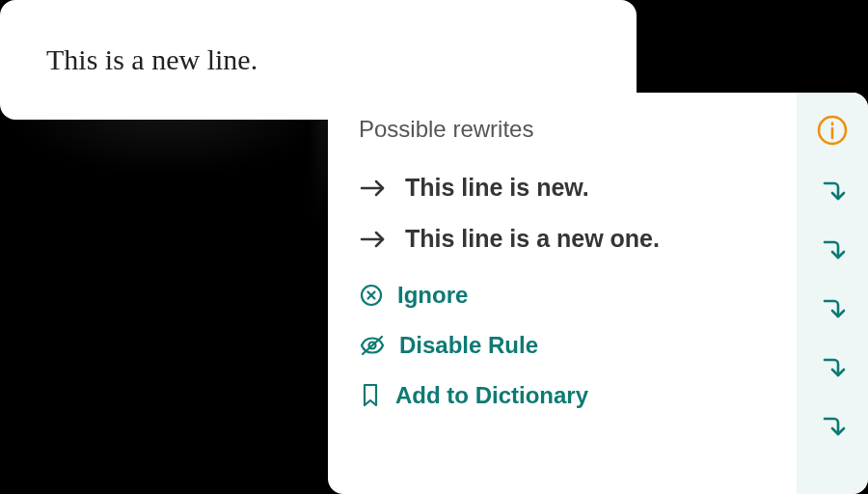 This screenshot has width=868, height=494. Describe the element at coordinates (573, 345) in the screenshot. I see `disable-rule-action: Disable Rule` at that location.